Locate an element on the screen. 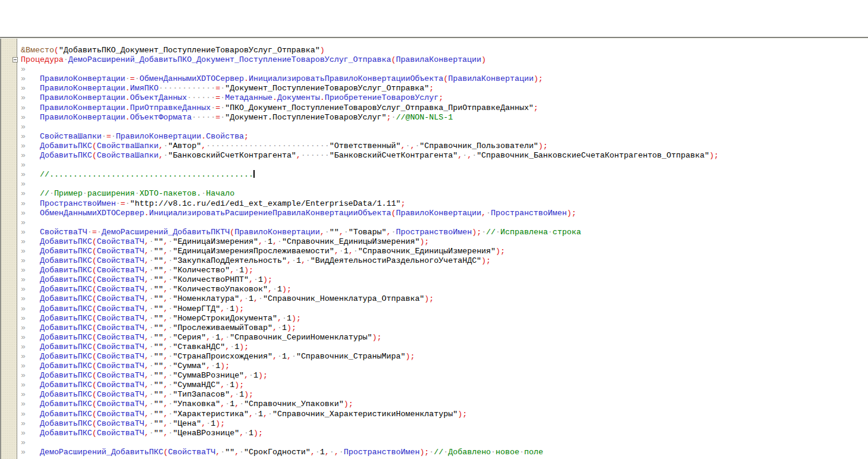 The image size is (868, 459). code-line: » ДобавитьПКС(СвойстваТЧ,·"",·"ЦенаВРозн… is located at coordinates (444, 433).